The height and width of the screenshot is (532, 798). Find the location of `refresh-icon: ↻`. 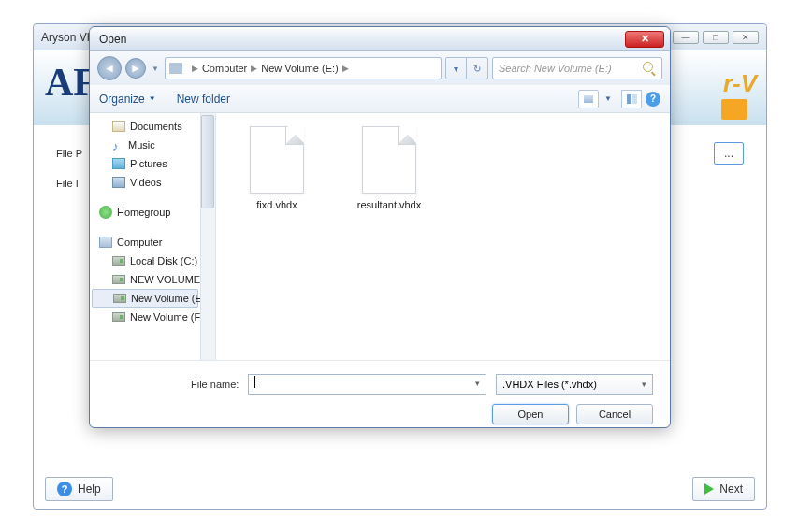

refresh-icon: ↻ is located at coordinates (477, 68).